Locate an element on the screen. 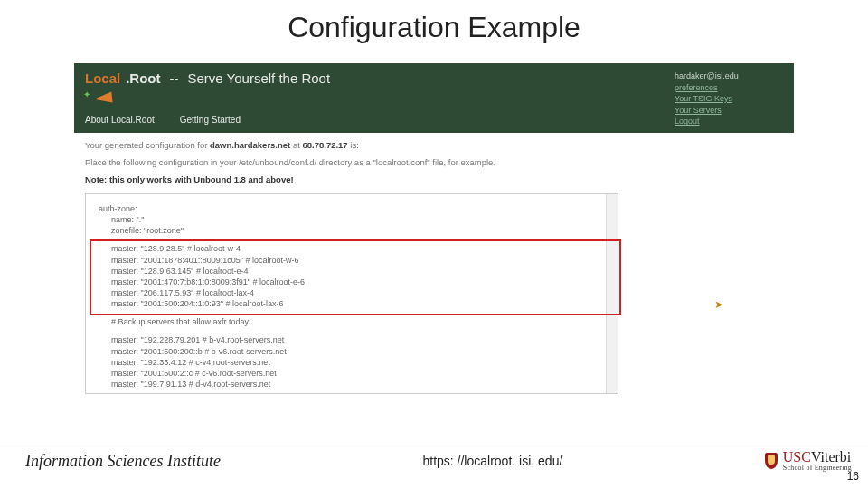 Image resolution: width=868 pixels, height=488 pixels. page-body: Your generated configuration for dawn.ha… is located at coordinates (434, 159).